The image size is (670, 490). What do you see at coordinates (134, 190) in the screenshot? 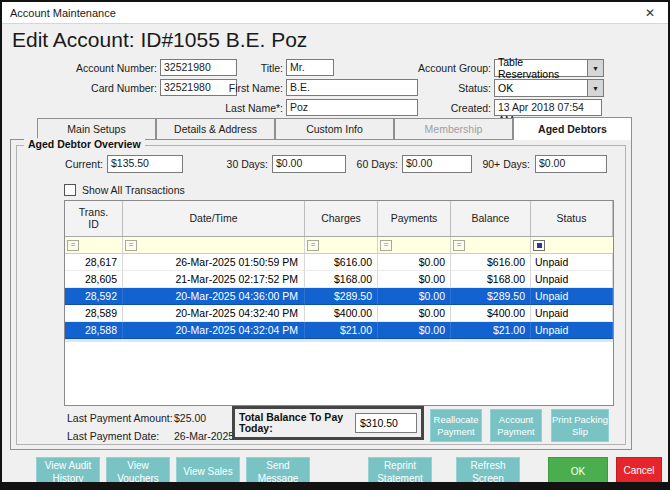
I see `show-all-transactions-label: Show All Transactions` at bounding box center [134, 190].